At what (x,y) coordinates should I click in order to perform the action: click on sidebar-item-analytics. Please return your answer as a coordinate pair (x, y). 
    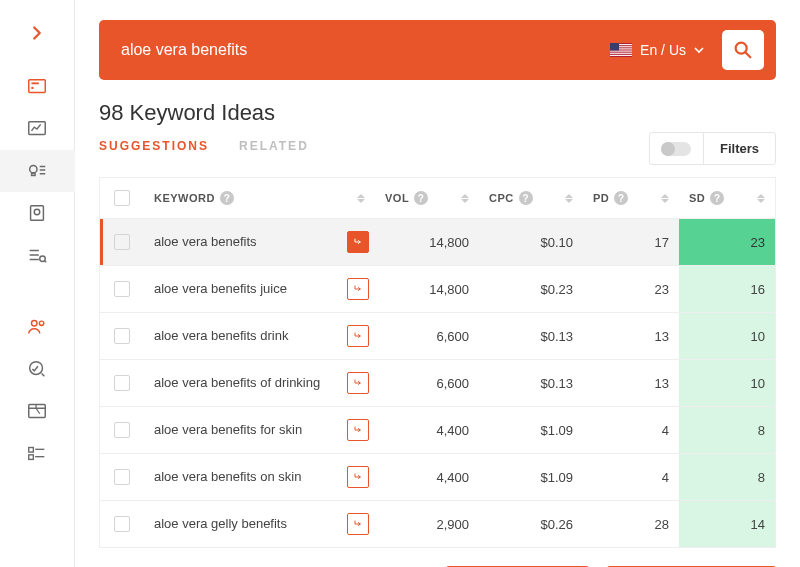
    Looking at the image, I should click on (38, 129).